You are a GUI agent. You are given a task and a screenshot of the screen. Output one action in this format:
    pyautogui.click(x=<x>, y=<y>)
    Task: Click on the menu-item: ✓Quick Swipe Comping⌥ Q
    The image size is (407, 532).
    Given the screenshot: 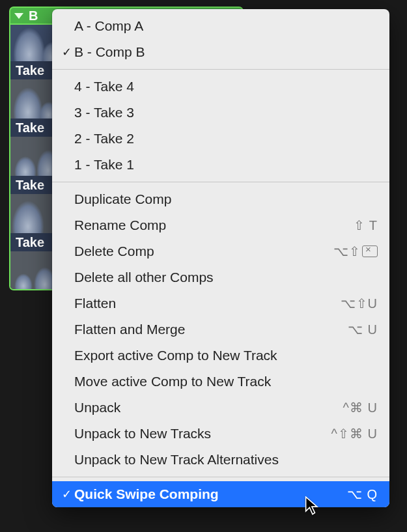 What is the action you would take?
    pyautogui.click(x=221, y=494)
    